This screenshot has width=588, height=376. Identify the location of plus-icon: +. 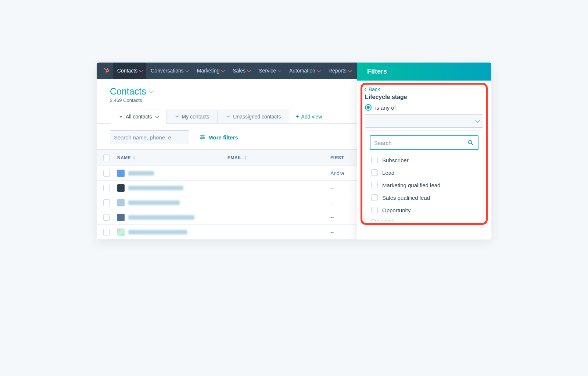
(297, 117).